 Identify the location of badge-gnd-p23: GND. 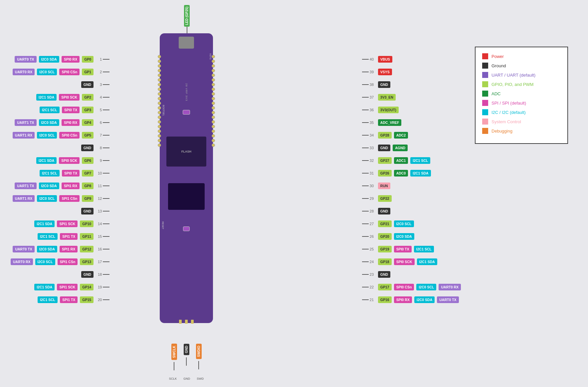
(384, 274).